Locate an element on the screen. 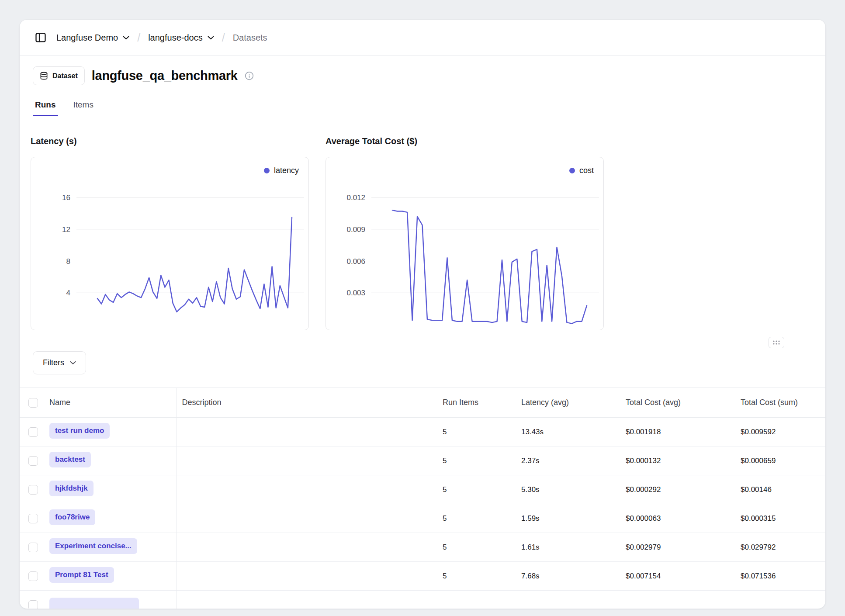 The image size is (845, 616). breadcrumb-org-label: Langfuse Demo is located at coordinates (87, 38).